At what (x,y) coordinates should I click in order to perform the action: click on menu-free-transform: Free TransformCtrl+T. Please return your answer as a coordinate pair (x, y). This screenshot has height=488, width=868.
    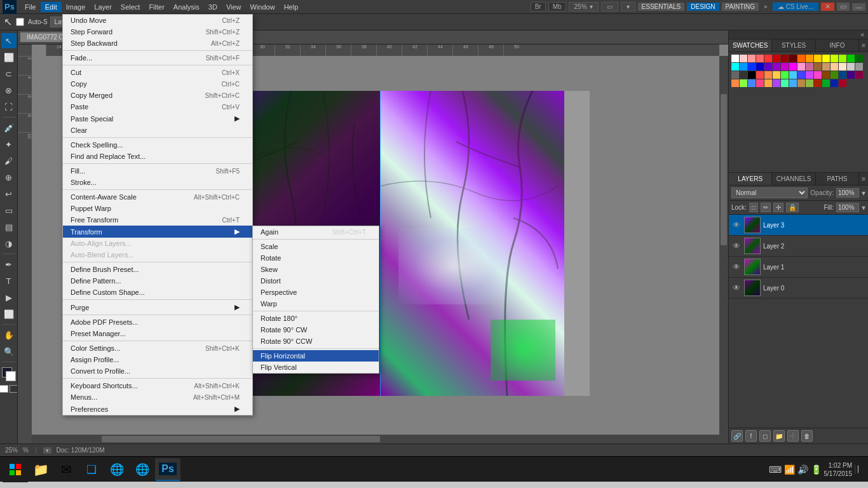
    Looking at the image, I should click on (158, 220).